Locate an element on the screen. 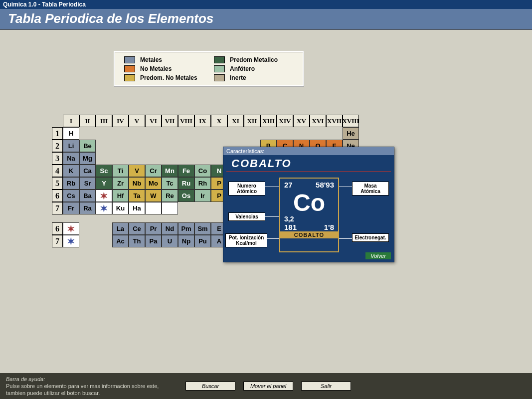 The image size is (532, 399). element-pr: Pr is located at coordinates (154, 228).